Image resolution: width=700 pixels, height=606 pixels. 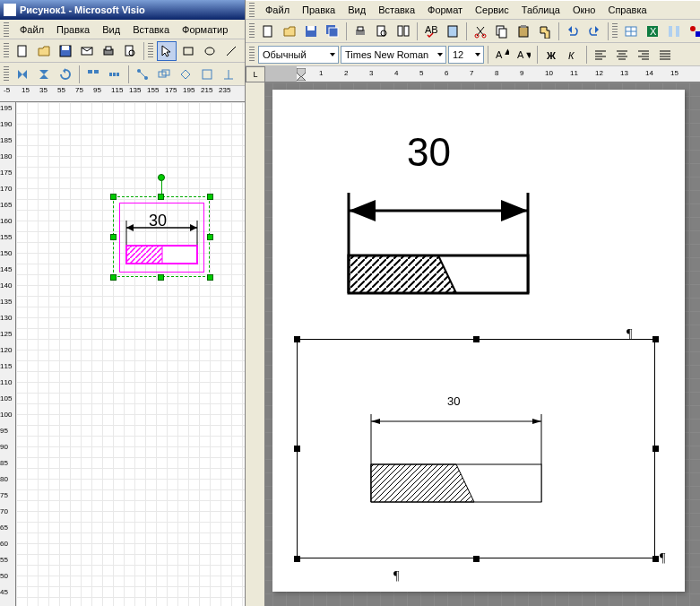 What do you see at coordinates (161, 177) in the screenshot?
I see `rotation-handle` at bounding box center [161, 177].